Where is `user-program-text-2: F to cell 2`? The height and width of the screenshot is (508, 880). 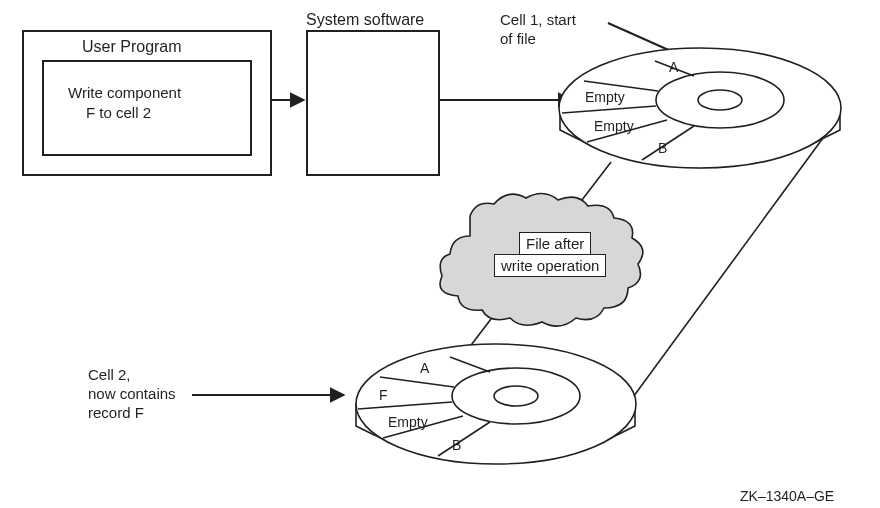 user-program-text-2: F to cell 2 is located at coordinates (118, 112).